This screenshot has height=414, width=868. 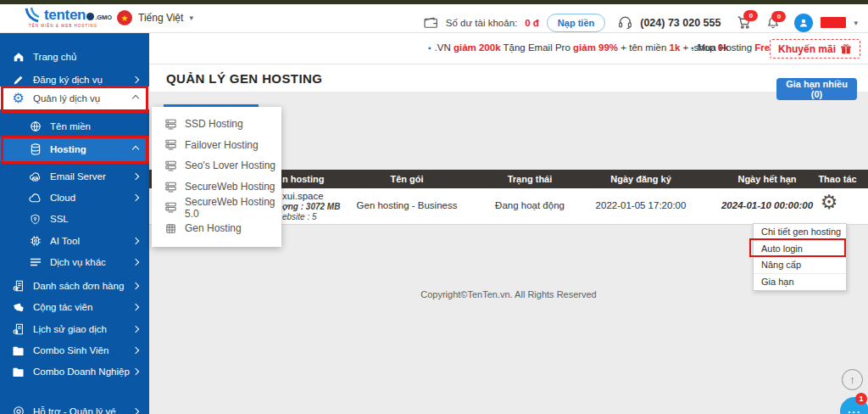 I want to click on context-item-upgrade: Nâng cấp, so click(x=800, y=265).